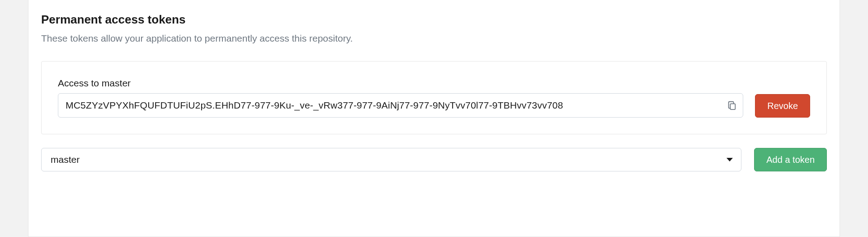  I want to click on copy-icon, so click(732, 105).